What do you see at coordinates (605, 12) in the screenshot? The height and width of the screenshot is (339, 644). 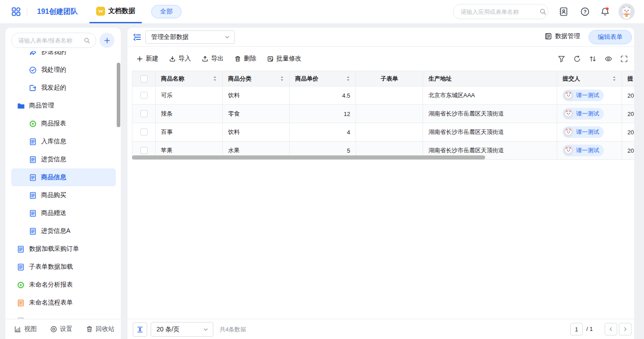 I see `notification-bell-icon` at bounding box center [605, 12].